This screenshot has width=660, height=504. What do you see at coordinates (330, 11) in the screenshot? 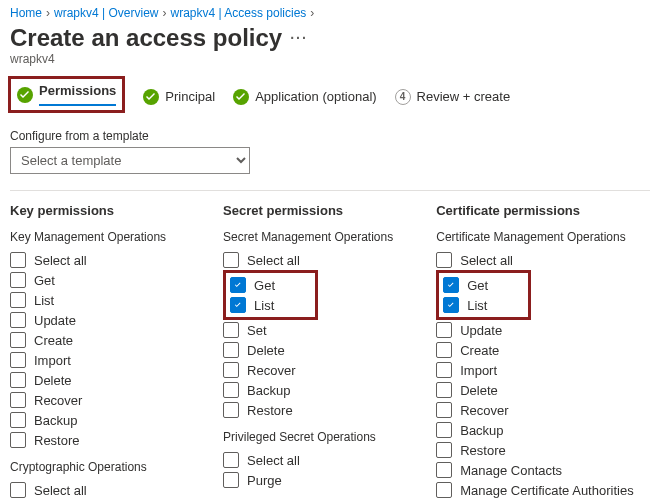
I see `breadcrumb: Home › wrapkv4 | Overview › wrapkv4 | Ac…` at bounding box center [330, 11].